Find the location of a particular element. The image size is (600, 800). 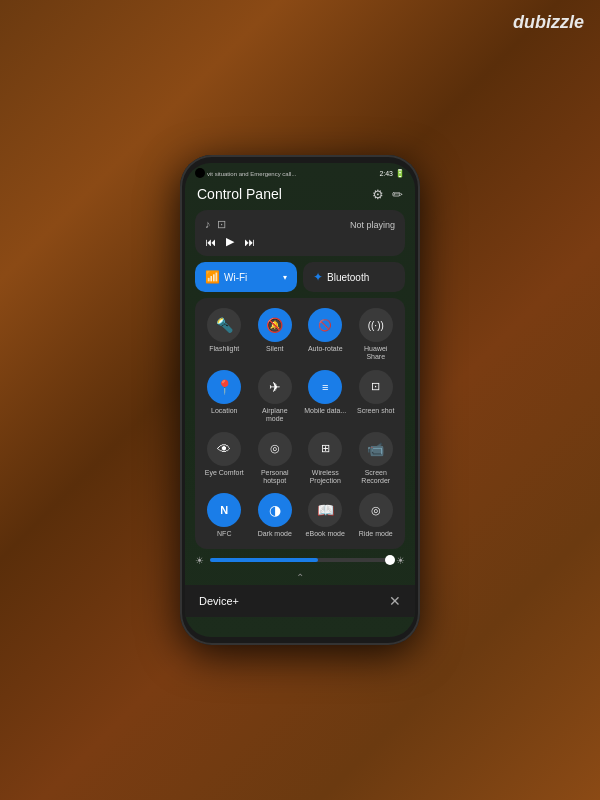

dark-mode-label: Dark mode is located at coordinates (275, 534).